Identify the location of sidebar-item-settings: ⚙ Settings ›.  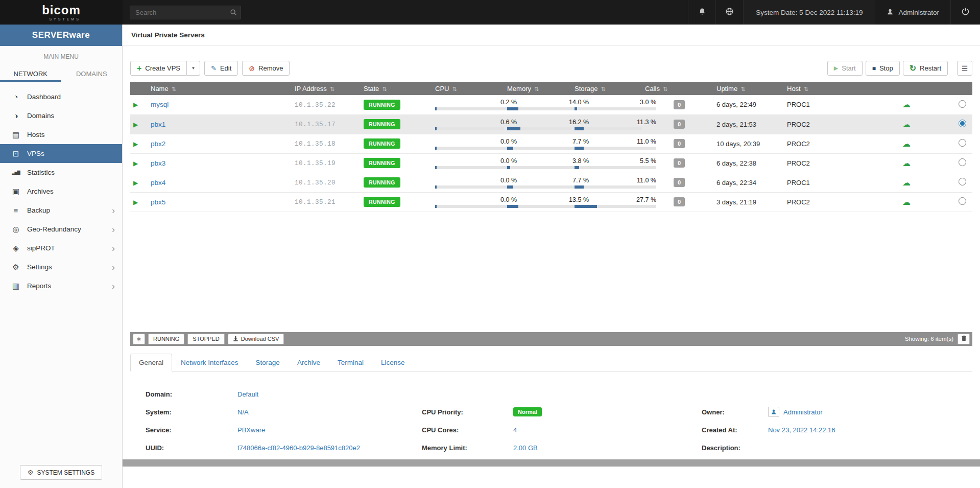
(61, 267).